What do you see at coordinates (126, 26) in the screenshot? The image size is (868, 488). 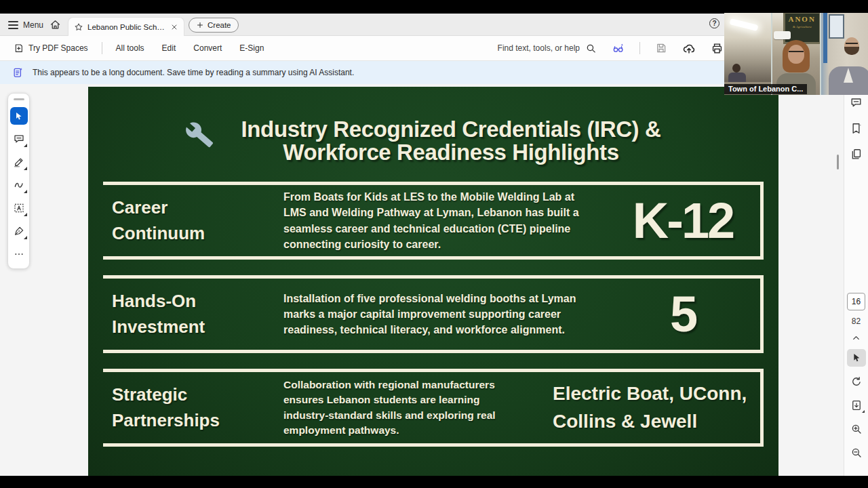 I see `document-tab: Lebanon Public Schools ...` at bounding box center [126, 26].